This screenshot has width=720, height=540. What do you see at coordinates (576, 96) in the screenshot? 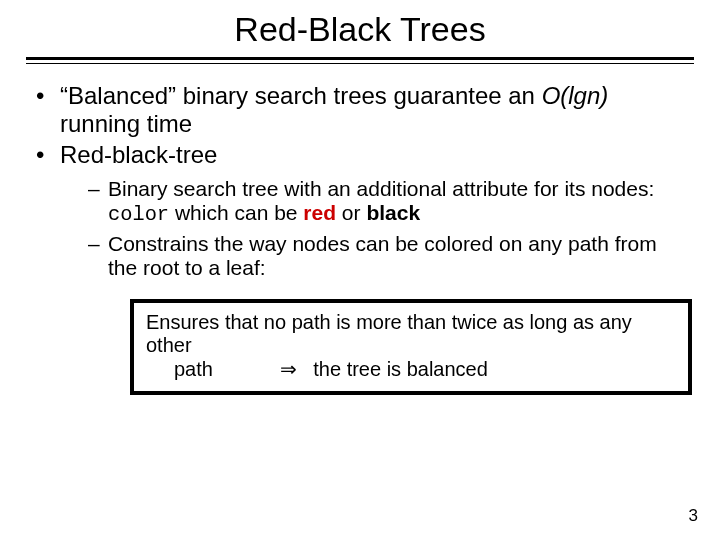
I see `bullet-1-bigO: O(lgn)` at bounding box center [576, 96].